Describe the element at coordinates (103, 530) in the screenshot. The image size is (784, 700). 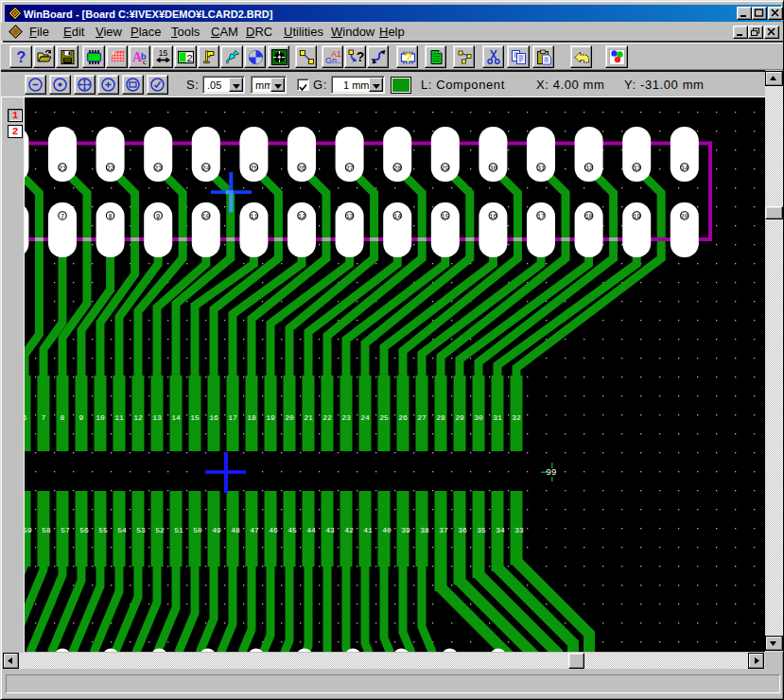
I see `svg-text: 55` at that location.